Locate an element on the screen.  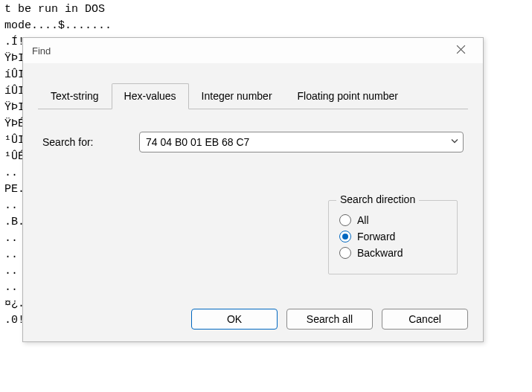
radio-backward: Backward is located at coordinates (393, 253).